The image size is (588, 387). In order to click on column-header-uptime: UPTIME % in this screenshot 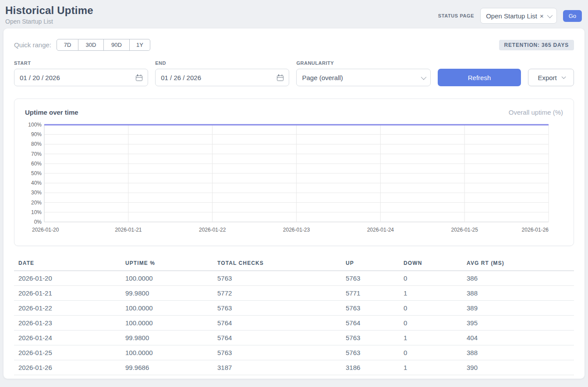, I will do `click(167, 264)`.